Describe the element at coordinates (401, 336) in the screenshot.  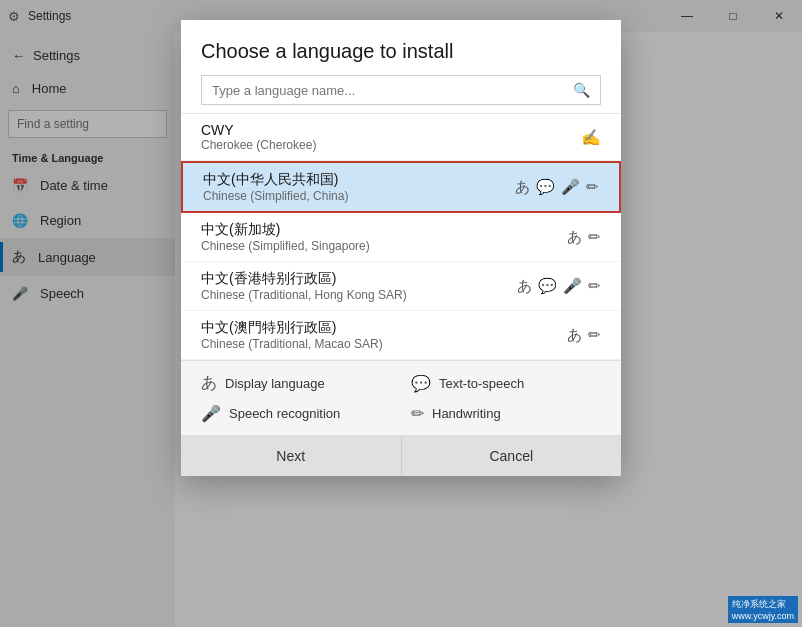
I see `language-item-zh-mo: 中文(澳門特別行政區) Chinese (Traditional, Macao …` at that location.